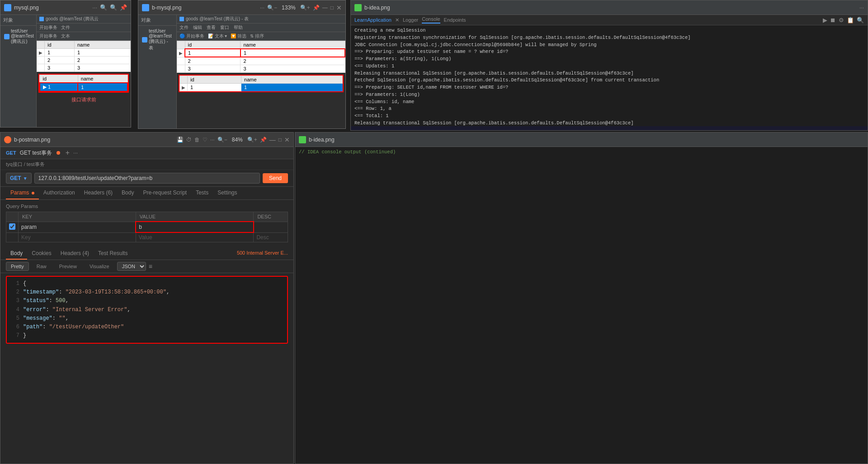 The image size is (868, 464). I want to click on response-status: 500 Internal Server E..., so click(262, 254).